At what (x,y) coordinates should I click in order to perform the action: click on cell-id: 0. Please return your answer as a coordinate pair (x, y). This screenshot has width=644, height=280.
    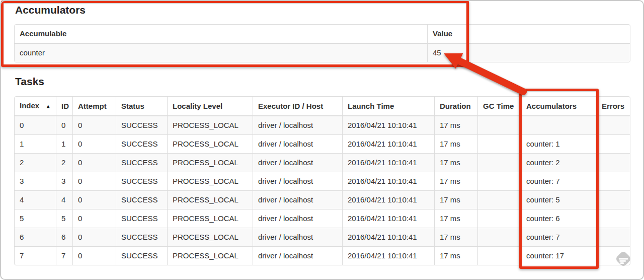
    Looking at the image, I should click on (64, 125).